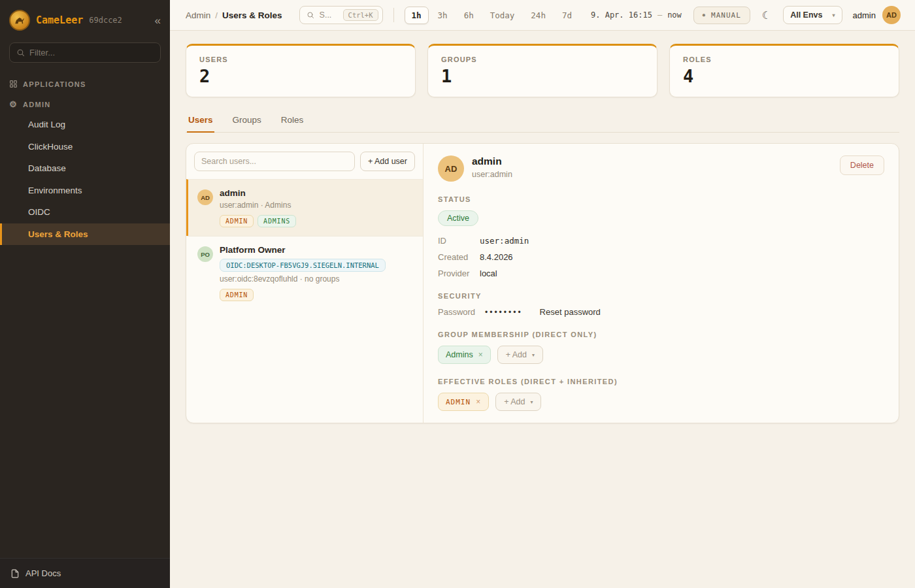  I want to click on detail-header: AD admin user:admin Delete, so click(661, 169).